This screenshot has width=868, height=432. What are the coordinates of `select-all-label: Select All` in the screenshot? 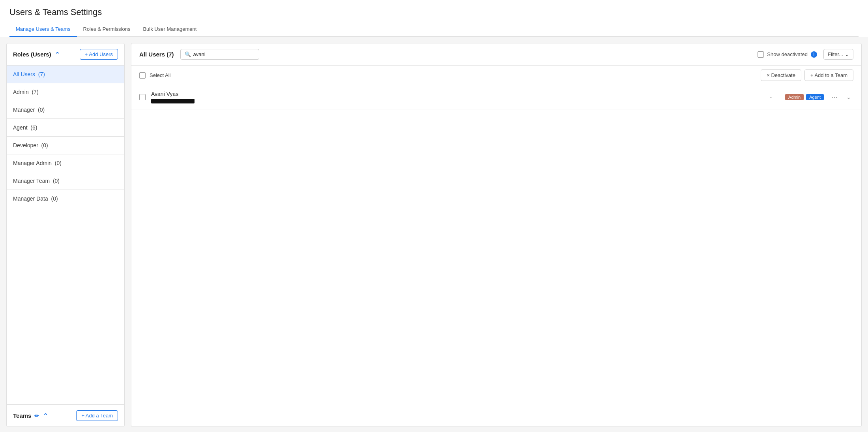 It's located at (160, 75).